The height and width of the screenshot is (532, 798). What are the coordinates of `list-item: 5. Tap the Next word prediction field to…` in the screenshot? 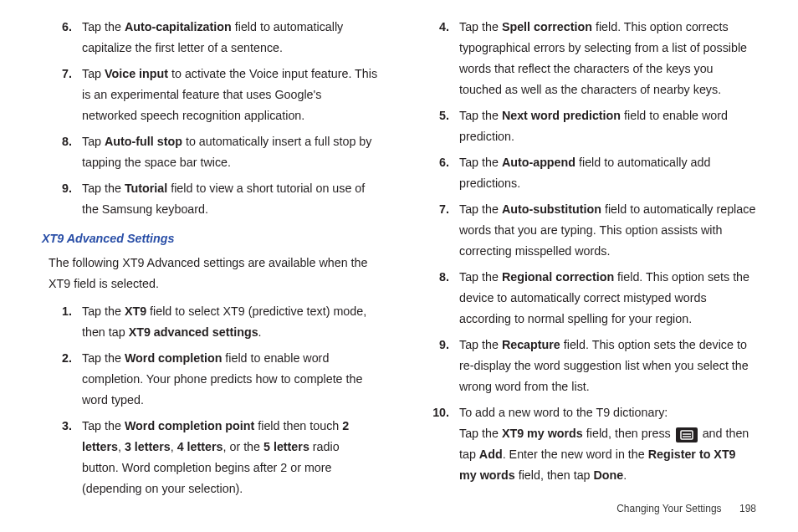 It's located at (587, 126).